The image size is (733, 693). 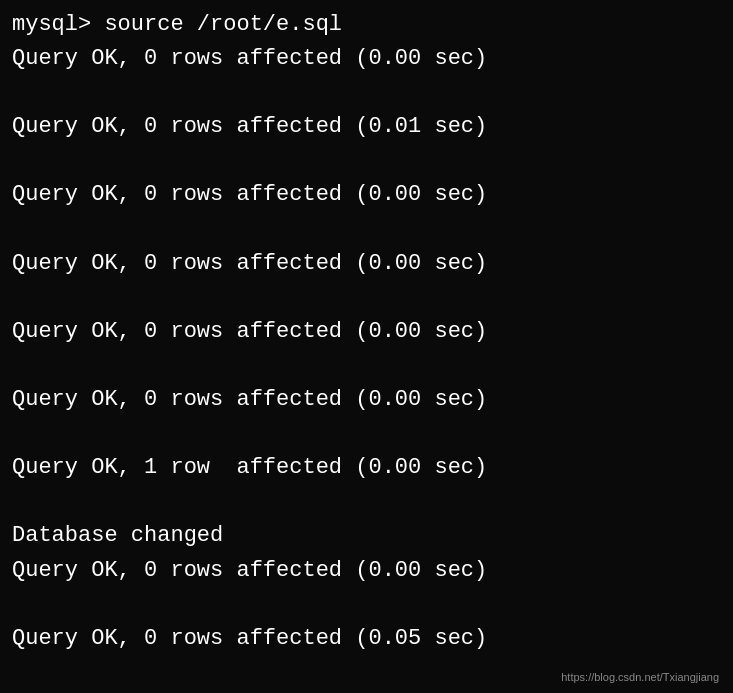 I want to click on output-line-8: Database changed, so click(x=366, y=536).